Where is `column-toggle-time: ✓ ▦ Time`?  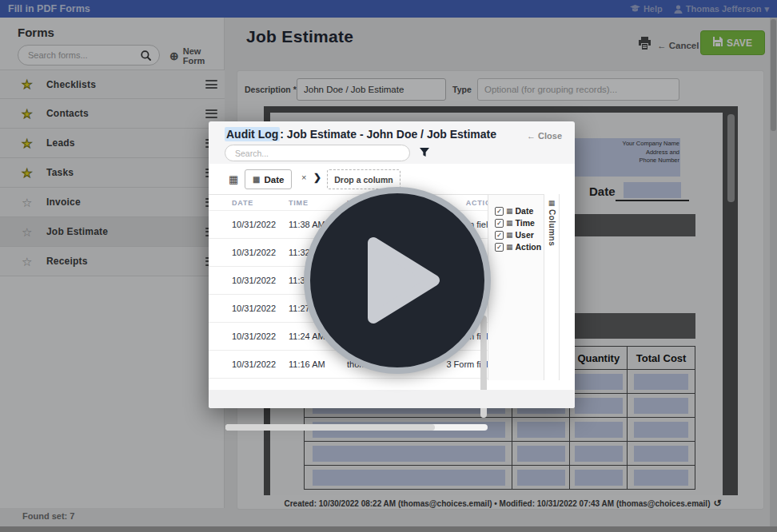 column-toggle-time: ✓ ▦ Time is located at coordinates (520, 223).